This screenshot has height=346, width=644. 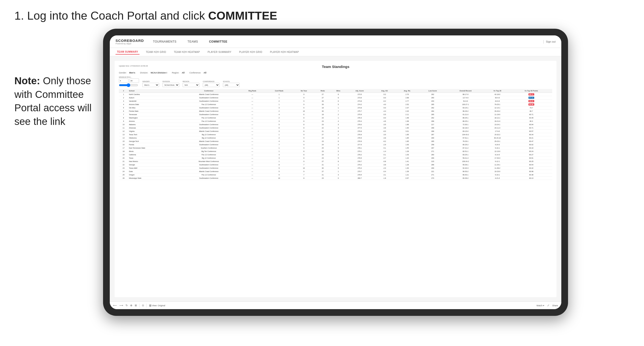 I want to click on step-bold-text: COMMITTEE, so click(x=242, y=15).